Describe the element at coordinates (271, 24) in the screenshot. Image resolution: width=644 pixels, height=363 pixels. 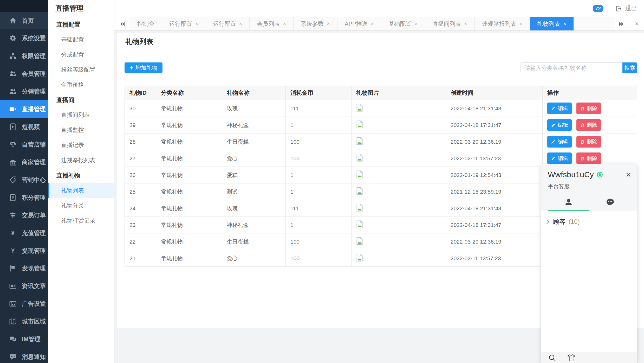
I see `tab-会员列表: 会员列表×` at that location.